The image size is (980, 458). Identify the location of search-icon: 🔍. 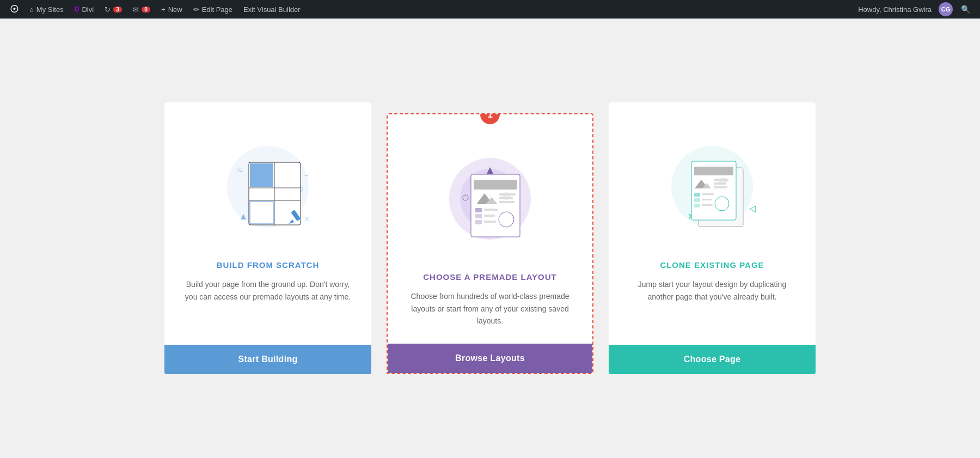
(966, 9).